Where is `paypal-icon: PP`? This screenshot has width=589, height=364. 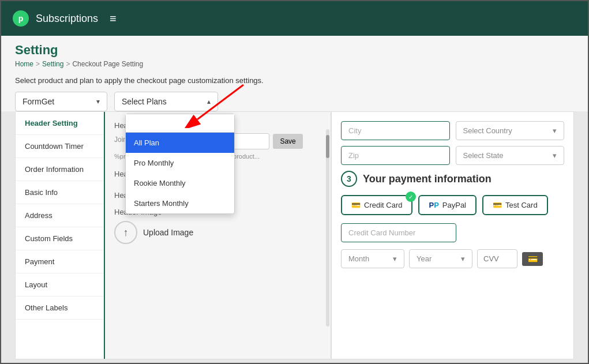
paypal-icon: PP is located at coordinates (434, 205).